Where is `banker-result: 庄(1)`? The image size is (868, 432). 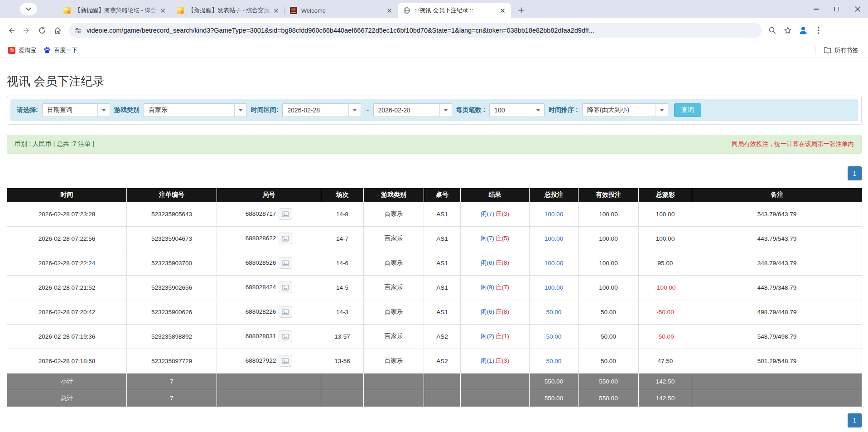
banker-result: 庄(1) is located at coordinates (502, 336).